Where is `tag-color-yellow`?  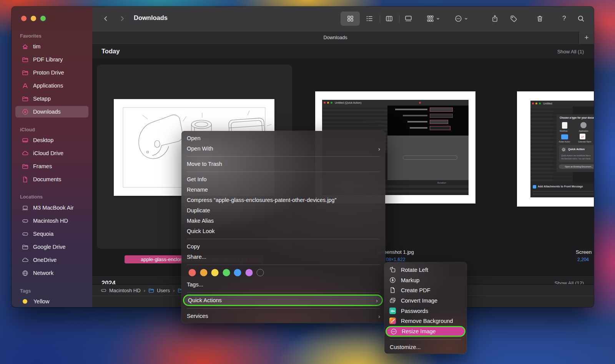
tag-color-yellow is located at coordinates (215, 273).